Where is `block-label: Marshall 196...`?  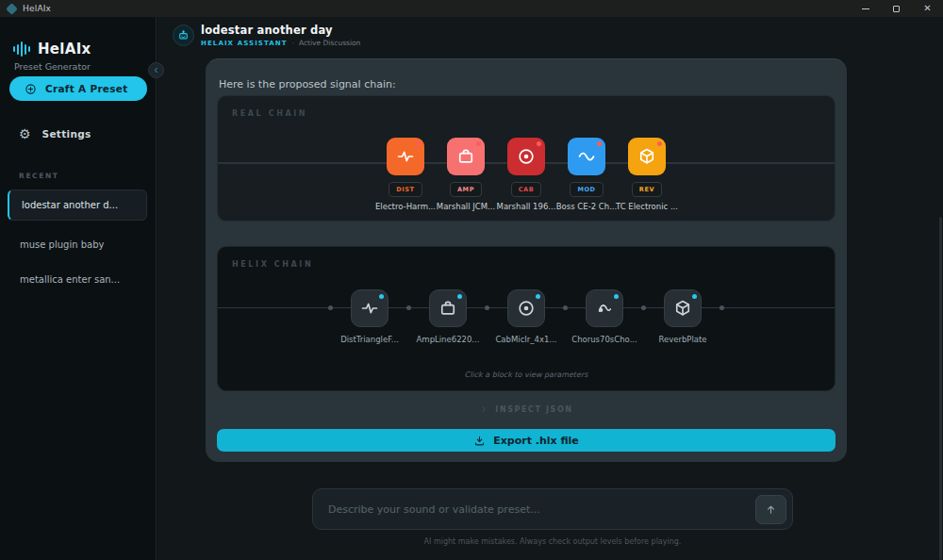 block-label: Marshall 196... is located at coordinates (526, 206).